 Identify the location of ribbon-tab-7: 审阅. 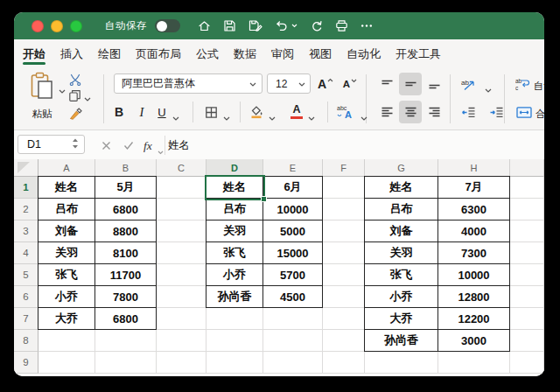
(283, 54).